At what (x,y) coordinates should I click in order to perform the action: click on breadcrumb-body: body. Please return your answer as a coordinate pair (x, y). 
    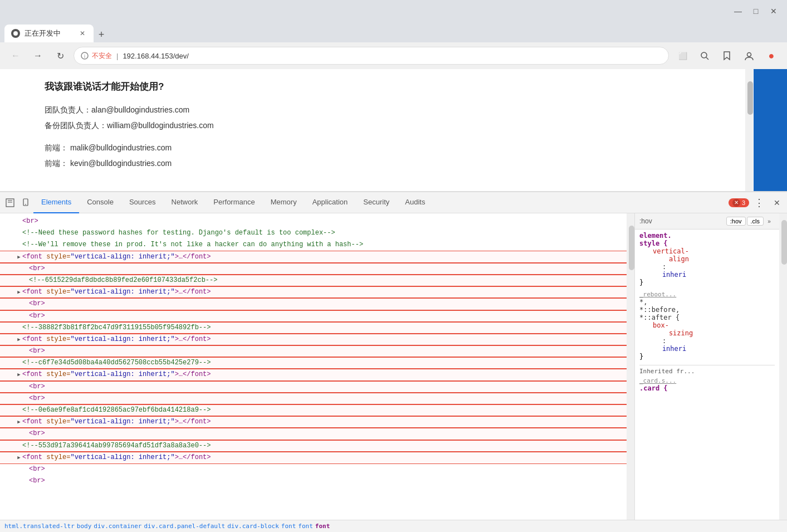
    Looking at the image, I should click on (85, 526).